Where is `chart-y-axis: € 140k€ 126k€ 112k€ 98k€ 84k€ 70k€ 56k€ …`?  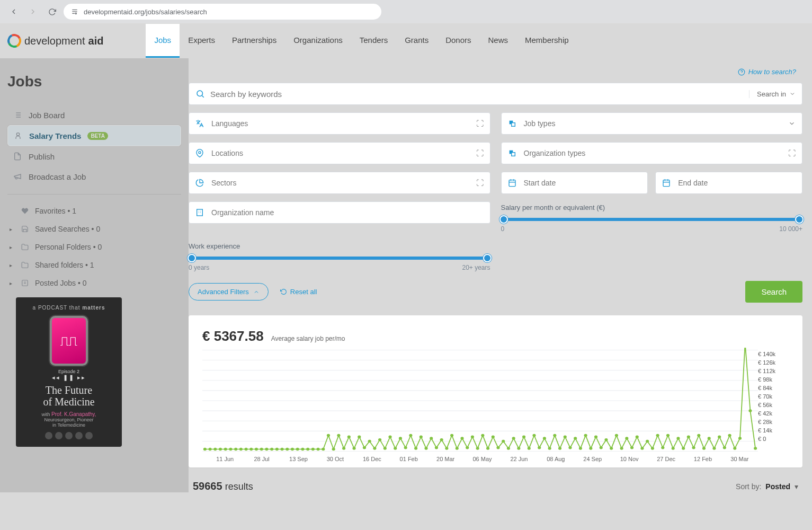
chart-y-axis: € 140k€ 126k€ 112k€ 98k€ 84k€ 70k€ 56k€ … is located at coordinates (773, 401).